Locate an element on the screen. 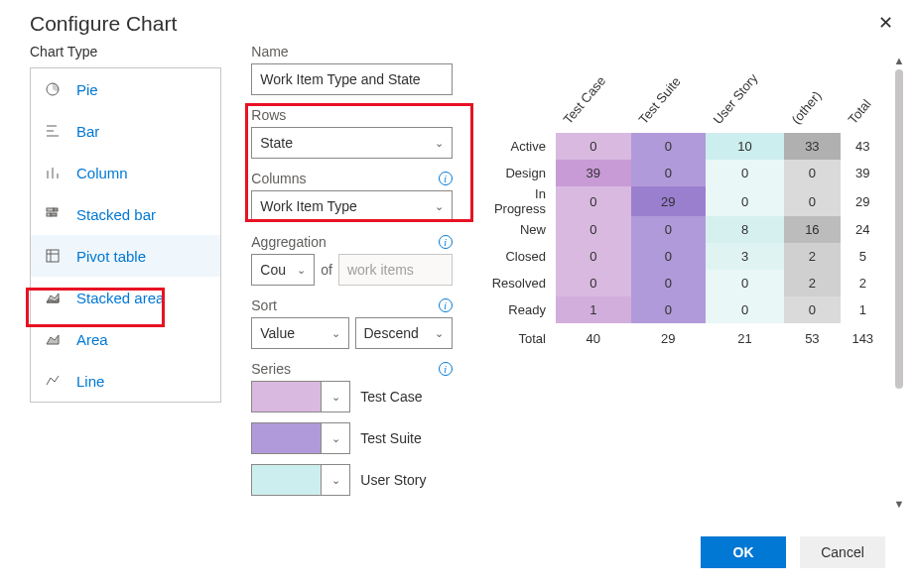 This screenshot has height=588, width=915. sort-label: Sort is located at coordinates (264, 305).